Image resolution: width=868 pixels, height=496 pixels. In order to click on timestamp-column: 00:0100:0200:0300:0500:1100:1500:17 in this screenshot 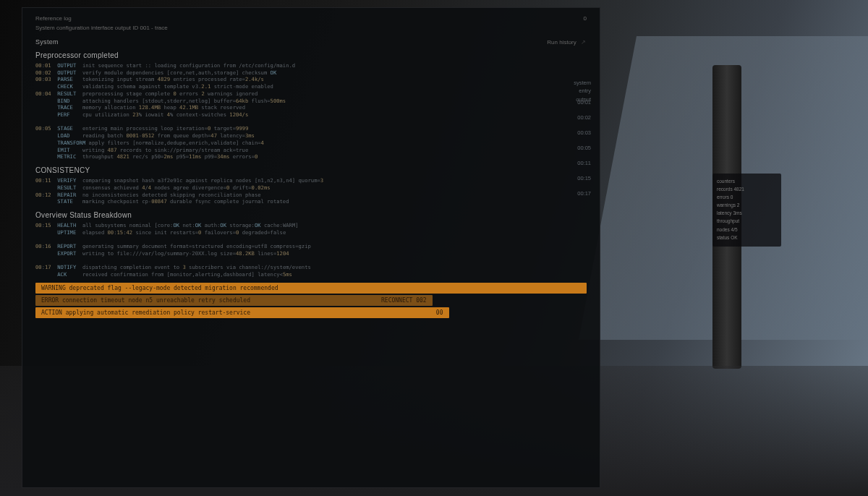, I will do `click(566, 147)`.